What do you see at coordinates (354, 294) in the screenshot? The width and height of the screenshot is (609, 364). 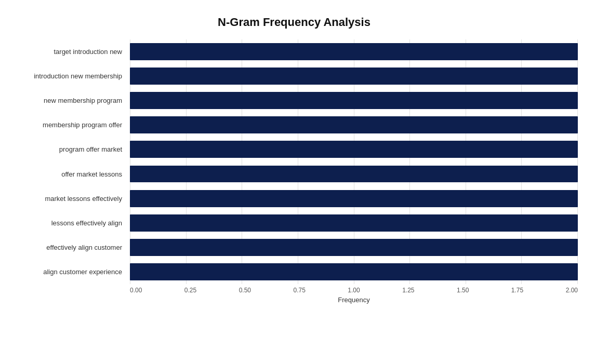 I see `x-axis: 0.000.250.500.751.001.251.501.752.00 Fre…` at bounding box center [354, 294].